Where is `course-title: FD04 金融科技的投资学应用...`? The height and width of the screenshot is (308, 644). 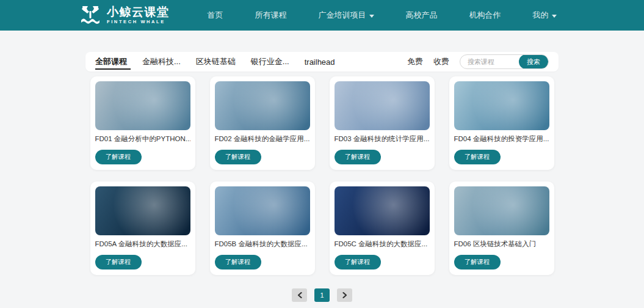
course-title: FD04 金融科技的投资学应用... is located at coordinates (502, 139).